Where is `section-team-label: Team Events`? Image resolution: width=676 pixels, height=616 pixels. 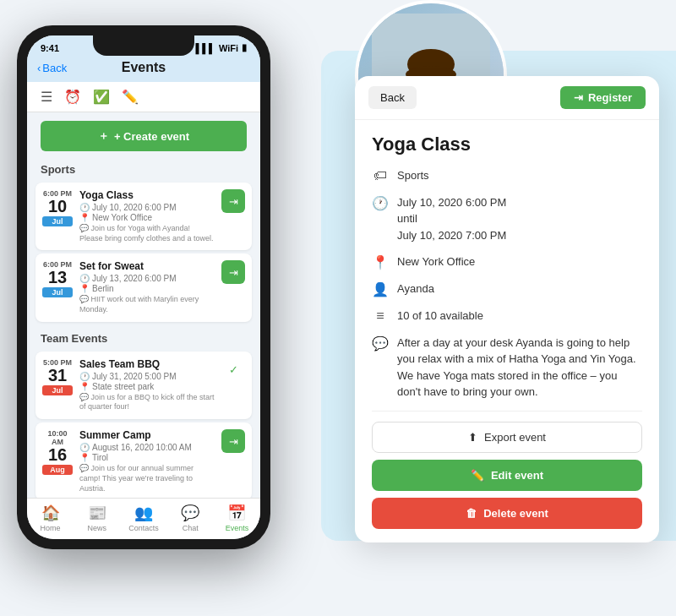 section-team-label: Team Events is located at coordinates (144, 336).